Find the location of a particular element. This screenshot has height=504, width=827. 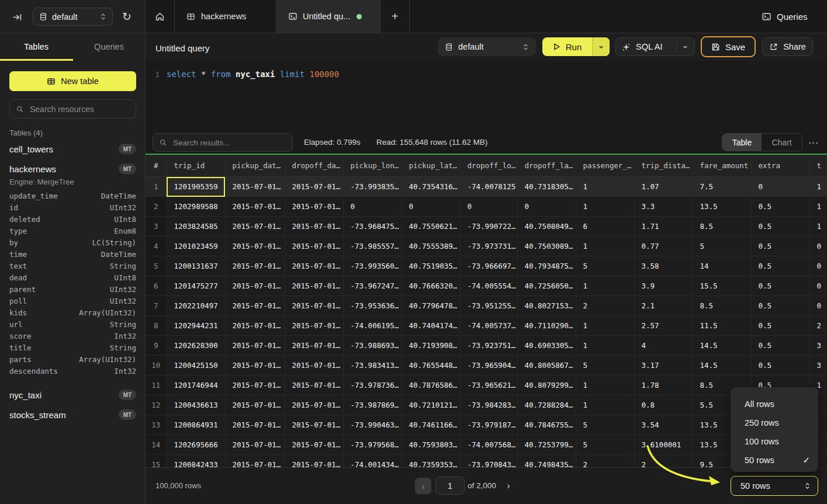

refresh-icon: ↻ is located at coordinates (127, 16).